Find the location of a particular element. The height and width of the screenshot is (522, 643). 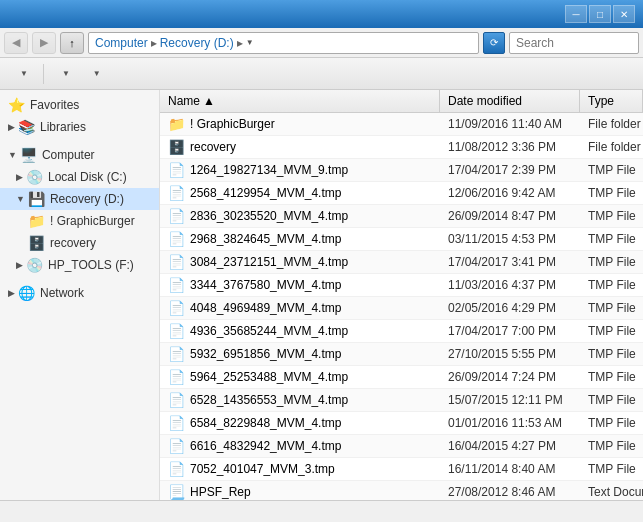

window-controls: ─ □ ✕ is located at coordinates (600, 14).